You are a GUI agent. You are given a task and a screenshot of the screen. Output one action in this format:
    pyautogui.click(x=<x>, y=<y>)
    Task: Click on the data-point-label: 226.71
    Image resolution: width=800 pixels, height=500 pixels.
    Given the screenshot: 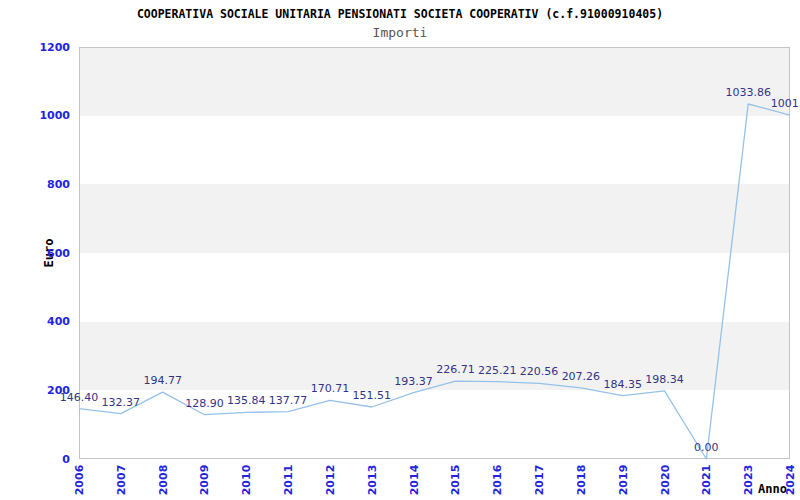 What is the action you would take?
    pyautogui.click(x=456, y=370)
    